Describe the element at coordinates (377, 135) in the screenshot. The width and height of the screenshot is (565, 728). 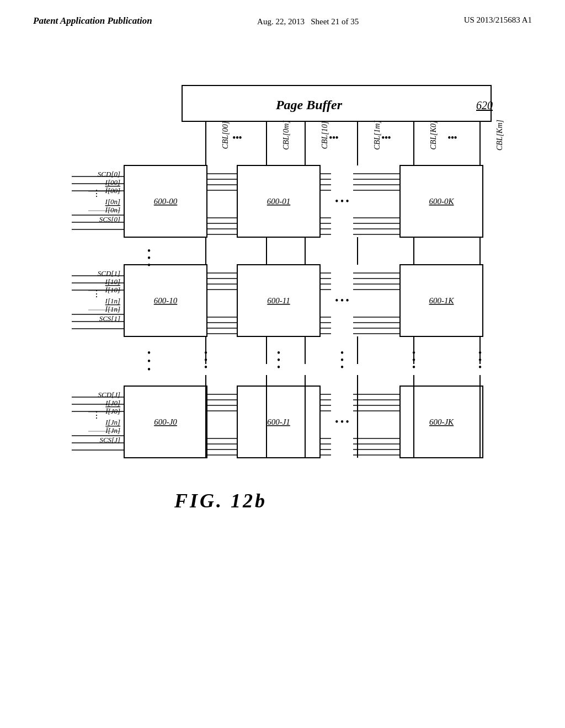
I see `svg-text: CBL[1m]` at that location.